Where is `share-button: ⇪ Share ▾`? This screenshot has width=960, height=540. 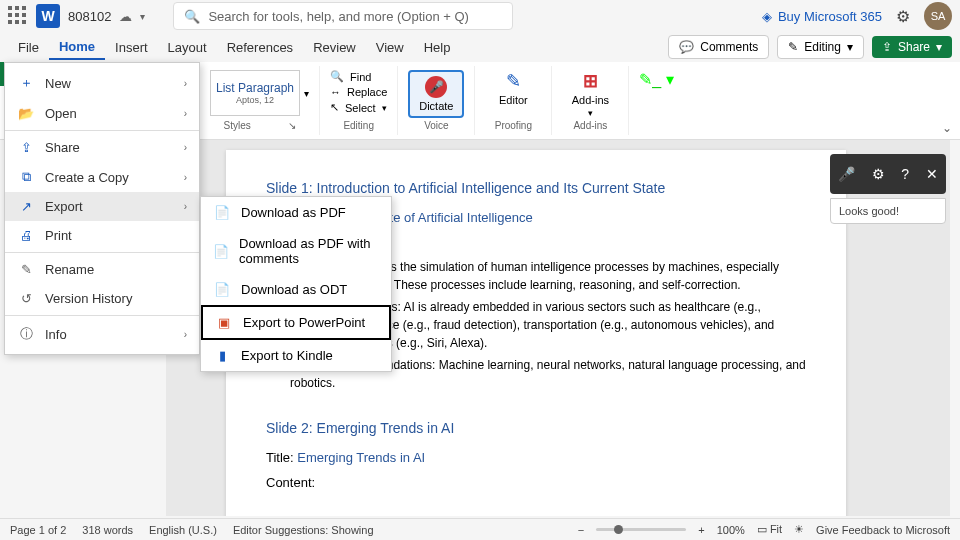 share-button: ⇪ Share ▾ is located at coordinates (912, 47).